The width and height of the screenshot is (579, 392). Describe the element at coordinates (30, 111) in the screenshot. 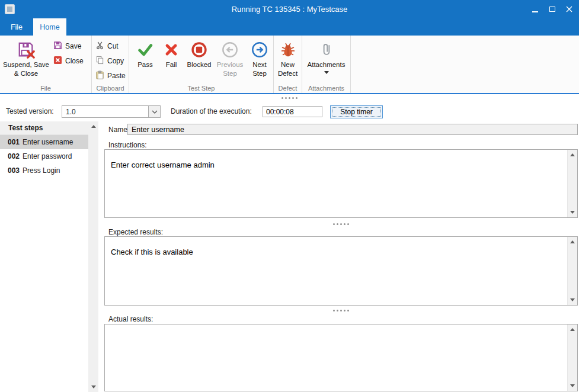

I see `tested-version-label: Tested version:` at that location.